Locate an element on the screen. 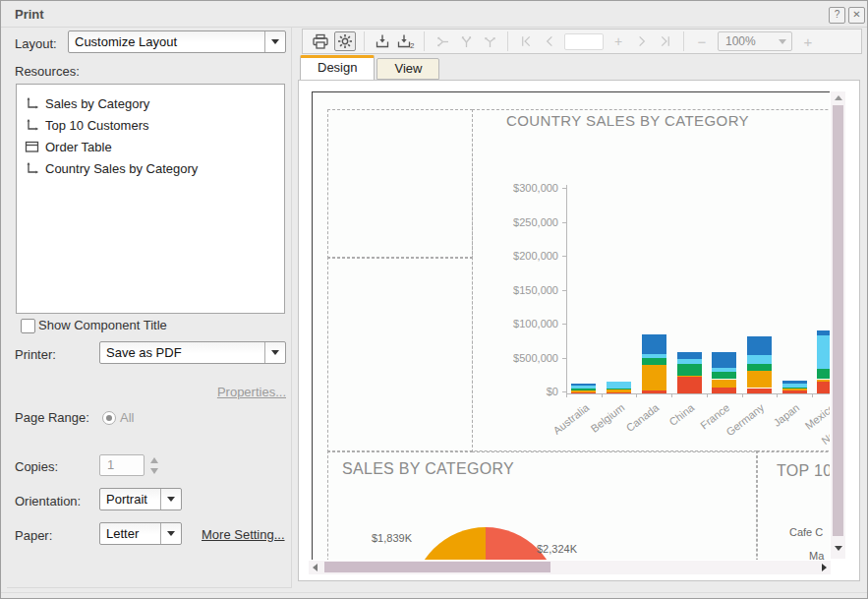  resource-item: Top 10 Customers is located at coordinates (150, 125).